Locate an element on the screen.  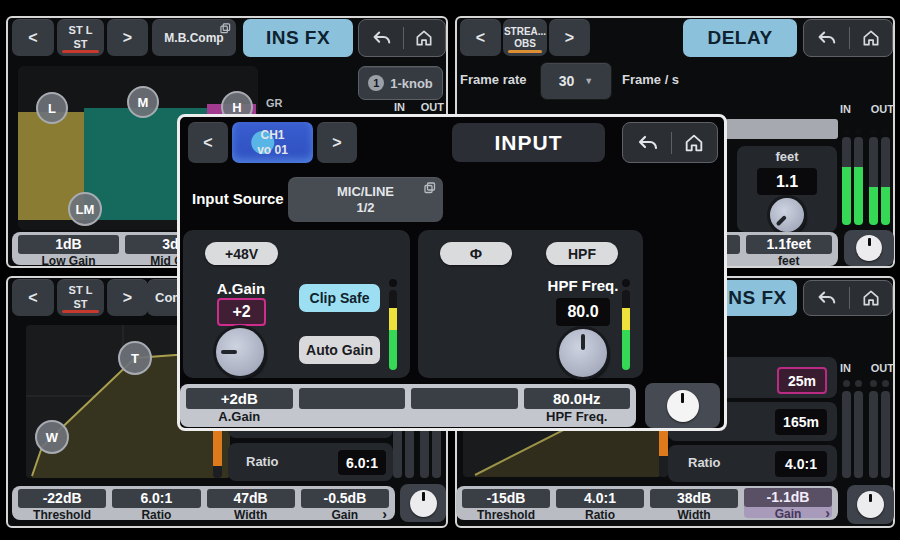
channel-name: STREA... is located at coordinates (525, 32).